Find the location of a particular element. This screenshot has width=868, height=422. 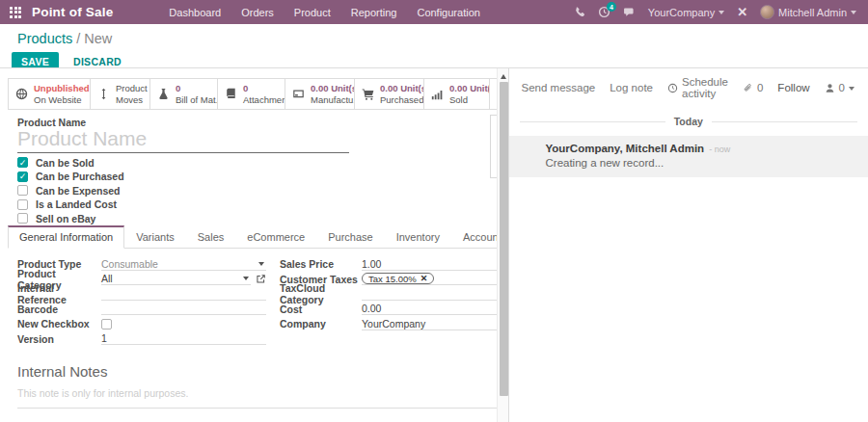

log-note-button: Log note is located at coordinates (631, 88).